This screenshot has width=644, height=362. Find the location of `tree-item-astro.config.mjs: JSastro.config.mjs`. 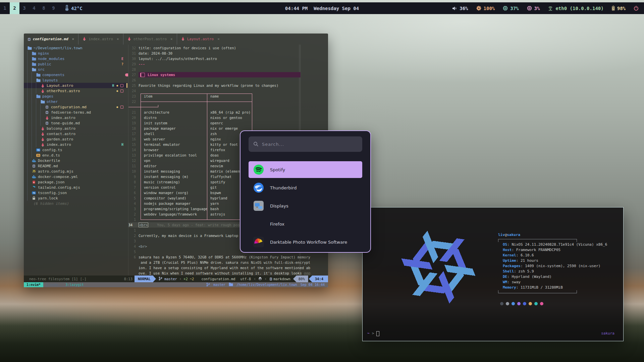

tree-item-astro.config.mjs: JSastro.config.mjs is located at coordinates (76, 171).